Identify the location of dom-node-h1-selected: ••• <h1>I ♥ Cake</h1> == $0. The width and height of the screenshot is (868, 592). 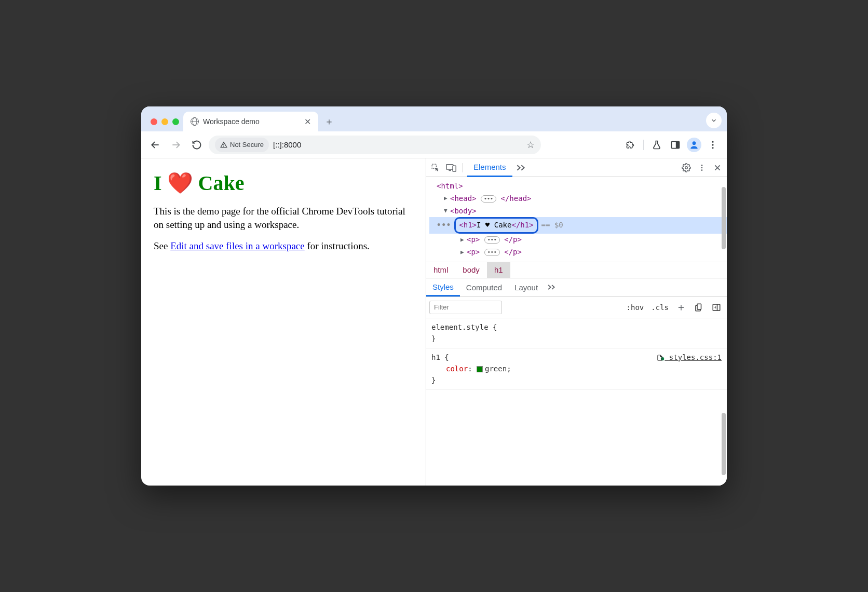
(578, 225).